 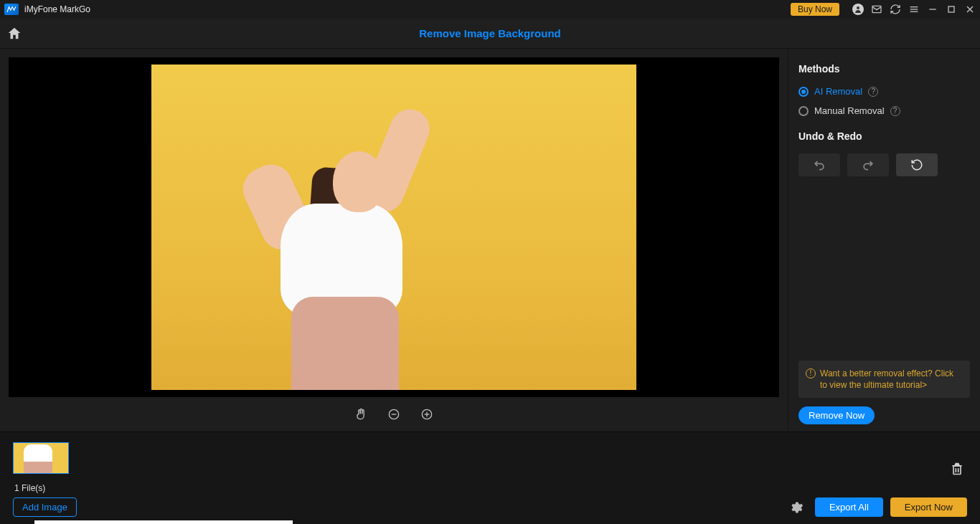 I want to click on decorative-sliver, so click(x=164, y=522).